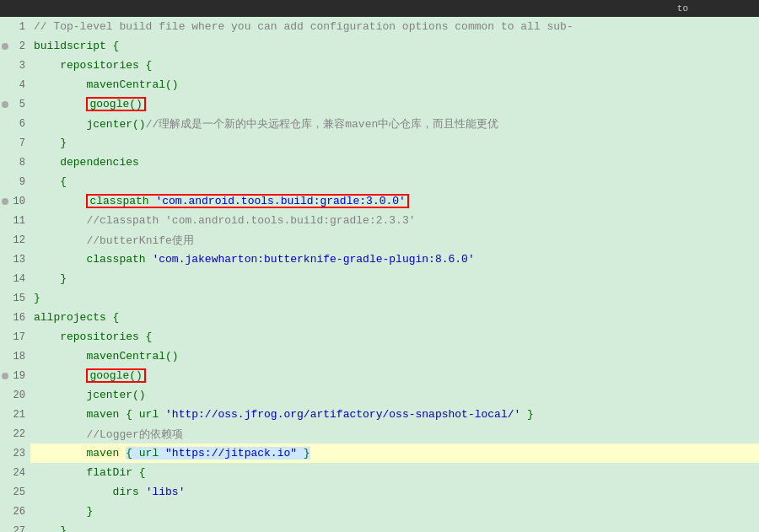 The width and height of the screenshot is (759, 532). Describe the element at coordinates (342, 415) in the screenshot. I see `maven-url-string: 'http://oss.jfrog.org/artifactory/oss-sn…` at that location.